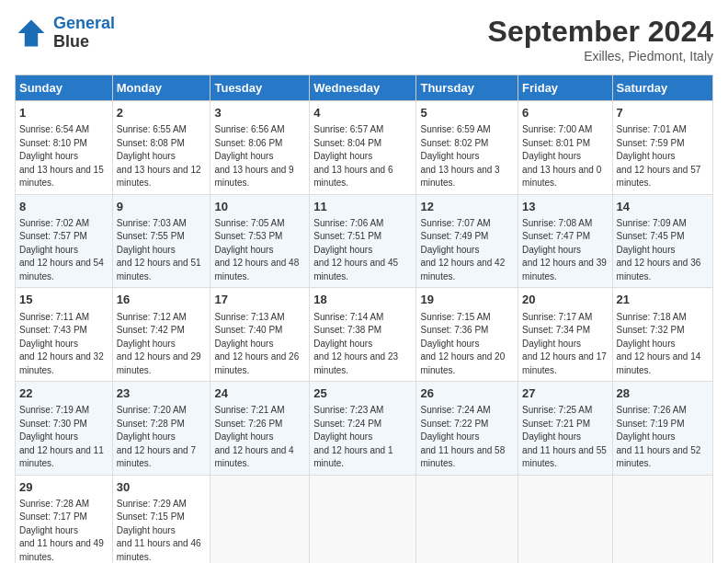 The image size is (728, 563). I want to click on calendar-cell: 19Sunrise: 7:15 AMSunset: 7:36 PMDayligh…, so click(467, 335).